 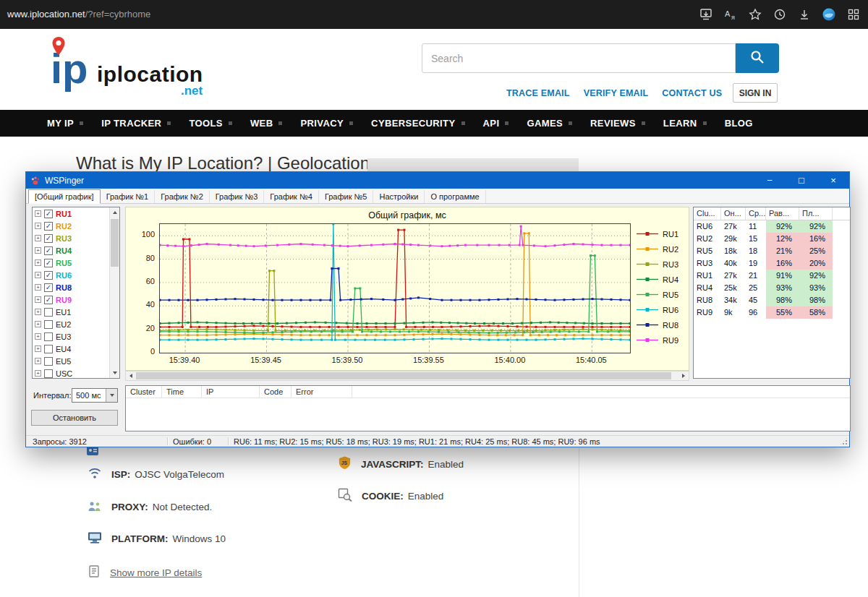 I want to click on stats-row-ru6: RU627k1192%92%, so click(x=772, y=227).